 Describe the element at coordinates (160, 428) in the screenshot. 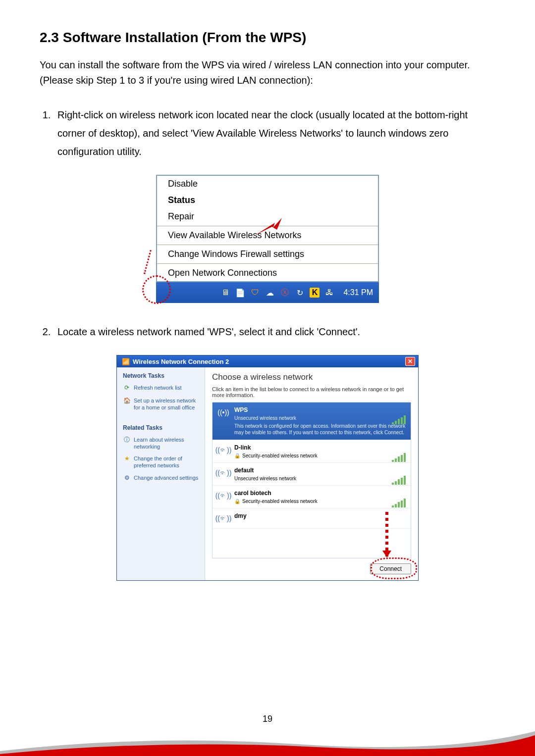

I see `sidebar-heading-related-tasks: Related Tasks` at that location.